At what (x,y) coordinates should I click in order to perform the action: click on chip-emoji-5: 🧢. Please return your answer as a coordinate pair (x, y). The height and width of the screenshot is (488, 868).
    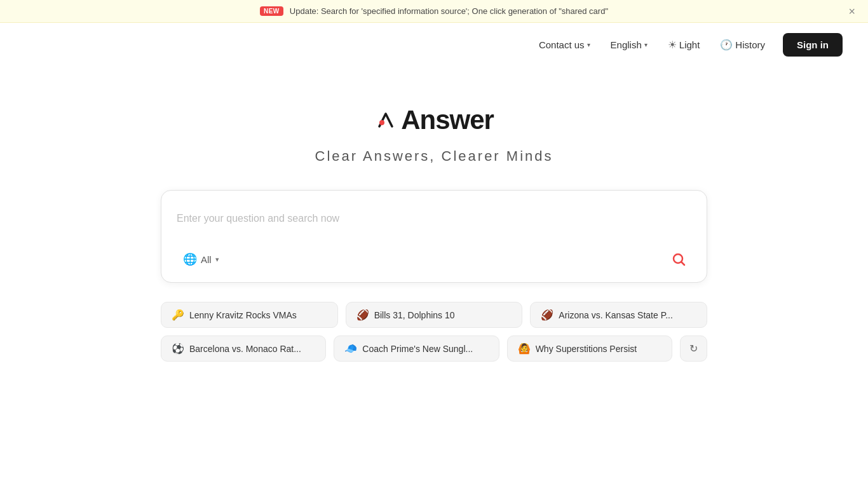
    Looking at the image, I should click on (351, 348).